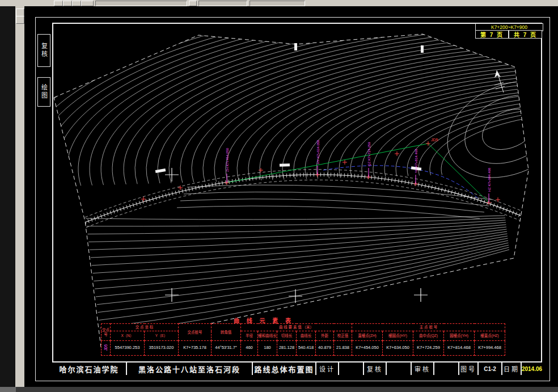 Image resolution: width=558 pixels, height=392 pixels. What do you see at coordinates (398, 348) in the screenshot?
I see `table-cell: K7+634.050` at bounding box center [398, 348].